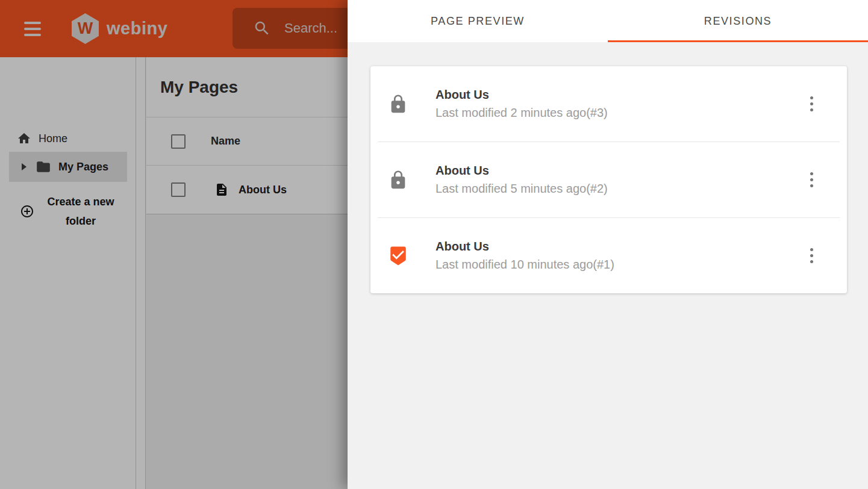 The image size is (868, 489). I want to click on revision-subtitle: Last modified 5 minutes ago(#2), so click(522, 189).